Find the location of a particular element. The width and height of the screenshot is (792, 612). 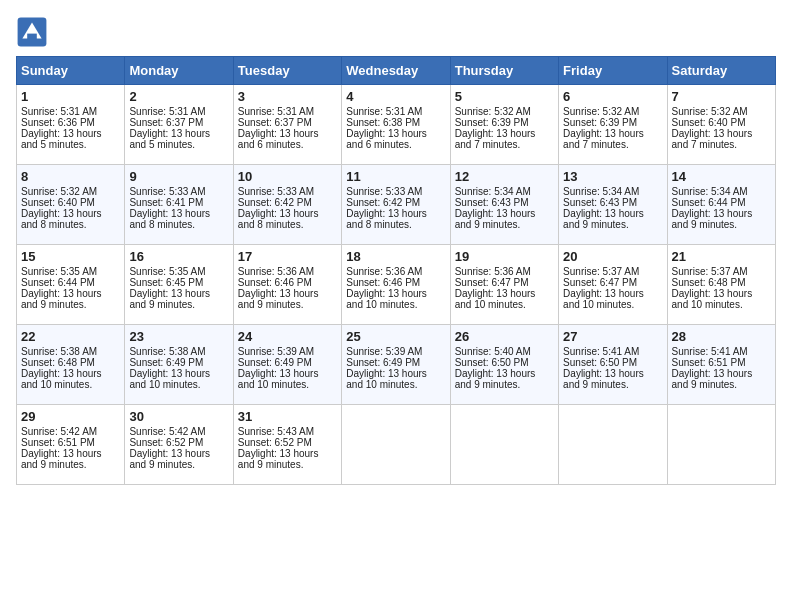

calendar-cell: 15Sunrise: 5:35 AMSunset: 6:44 PMDayligh… is located at coordinates (71, 285).